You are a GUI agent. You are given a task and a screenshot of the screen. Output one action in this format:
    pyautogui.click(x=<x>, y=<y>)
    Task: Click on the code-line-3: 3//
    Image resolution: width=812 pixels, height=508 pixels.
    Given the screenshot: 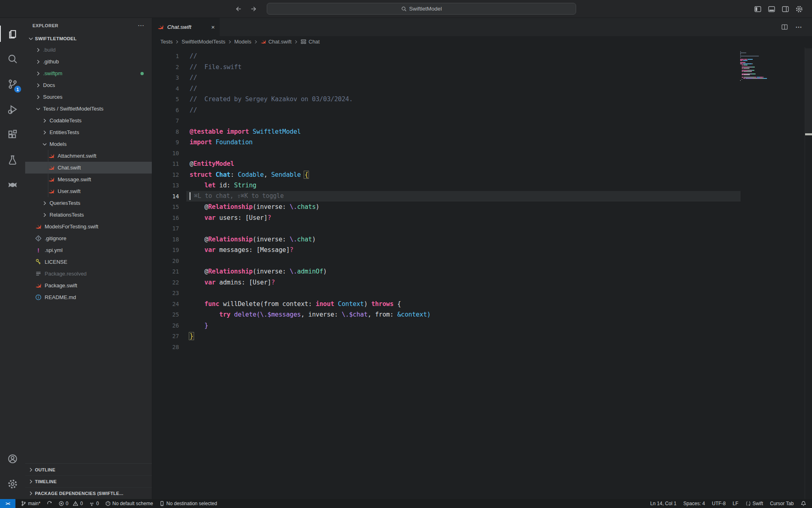 What is the action you would take?
    pyautogui.click(x=482, y=78)
    